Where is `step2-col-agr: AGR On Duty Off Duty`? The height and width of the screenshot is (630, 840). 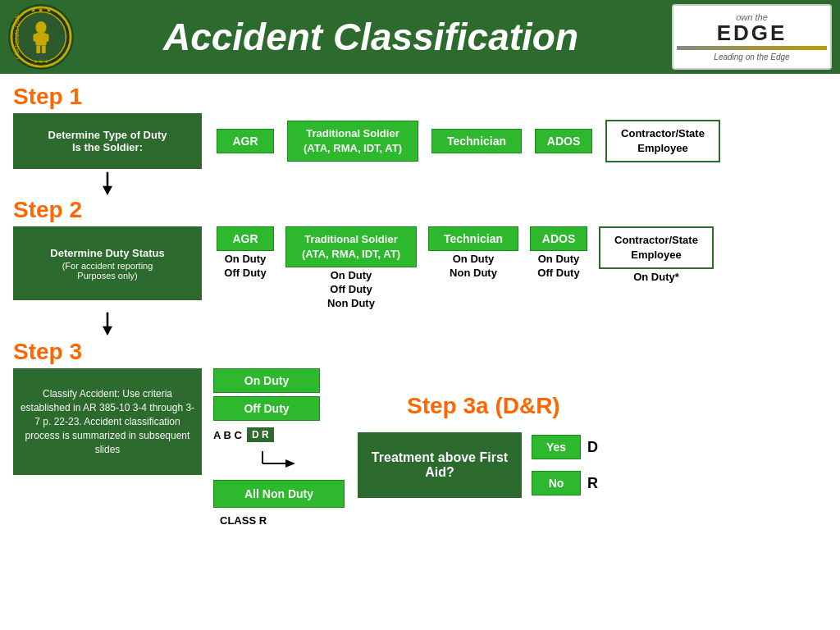 step2-col-agr: AGR On Duty Off Duty is located at coordinates (245, 253).